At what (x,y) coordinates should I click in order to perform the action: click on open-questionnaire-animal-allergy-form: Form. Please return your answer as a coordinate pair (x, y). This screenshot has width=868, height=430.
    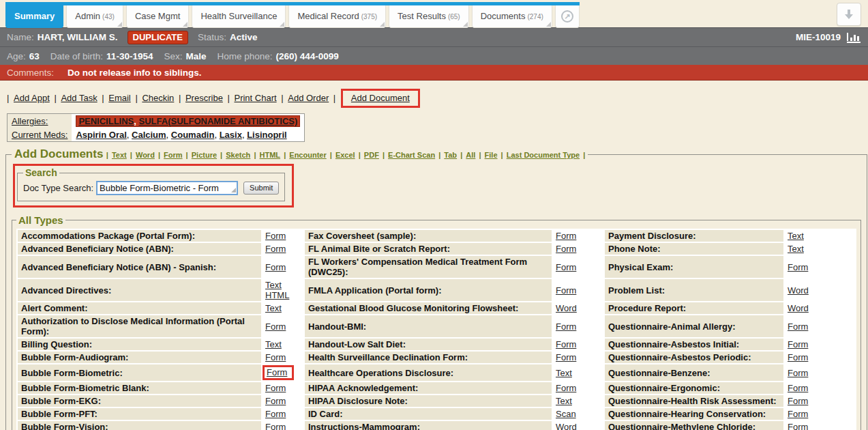
    Looking at the image, I should click on (798, 326).